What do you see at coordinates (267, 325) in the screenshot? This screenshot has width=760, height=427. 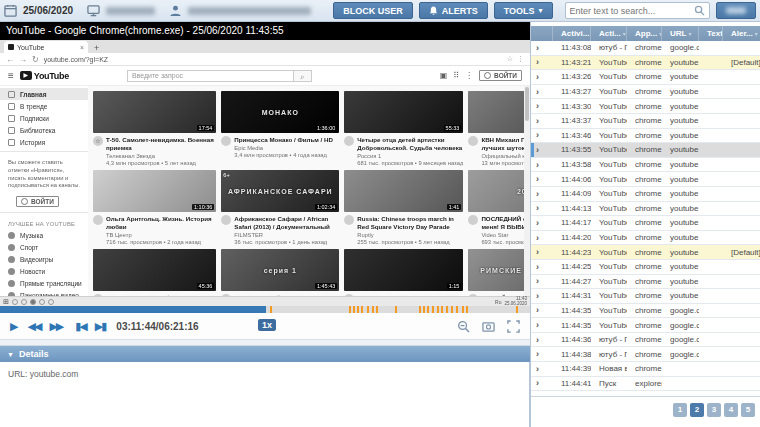 I see `speed-button: 1x` at bounding box center [267, 325].